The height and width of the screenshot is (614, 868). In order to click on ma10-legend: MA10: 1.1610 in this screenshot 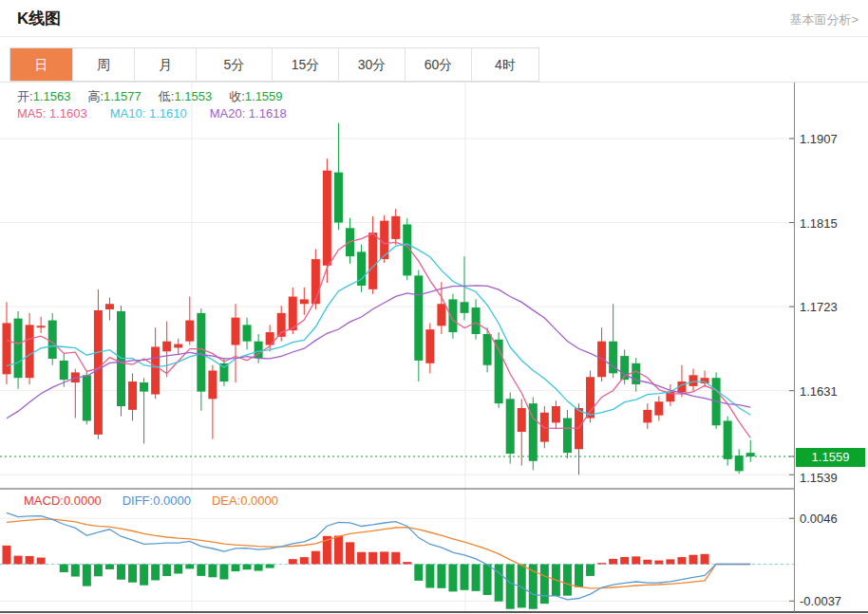, I will do `click(148, 114)`.